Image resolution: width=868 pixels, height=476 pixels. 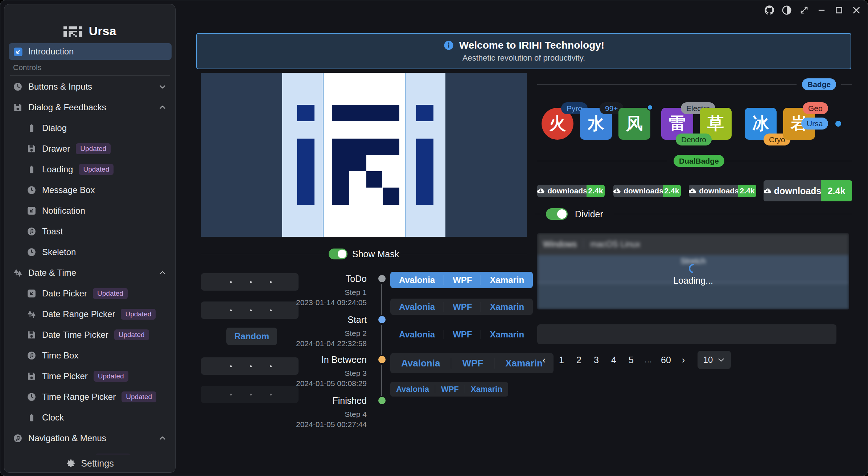 I want to click on sidebar-item-dialog: Dialog, so click(x=90, y=128).